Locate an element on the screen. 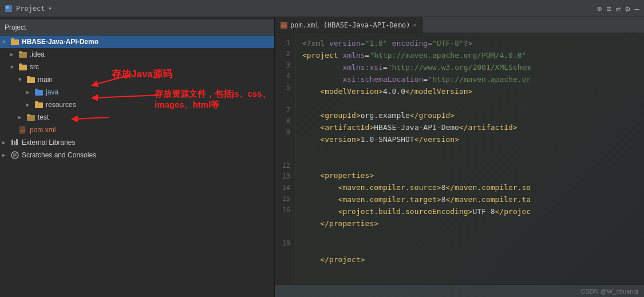 The image size is (644, 297). tree-label-src: src is located at coordinates (34, 67).